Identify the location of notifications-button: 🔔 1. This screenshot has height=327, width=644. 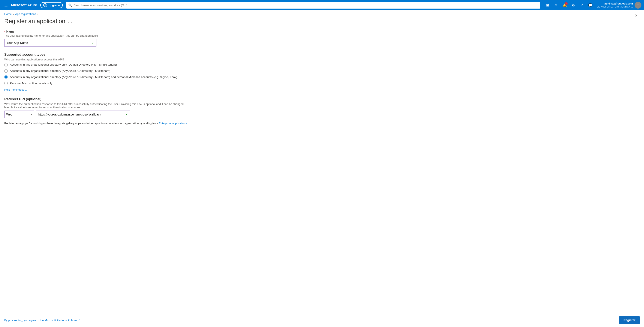
(565, 5).